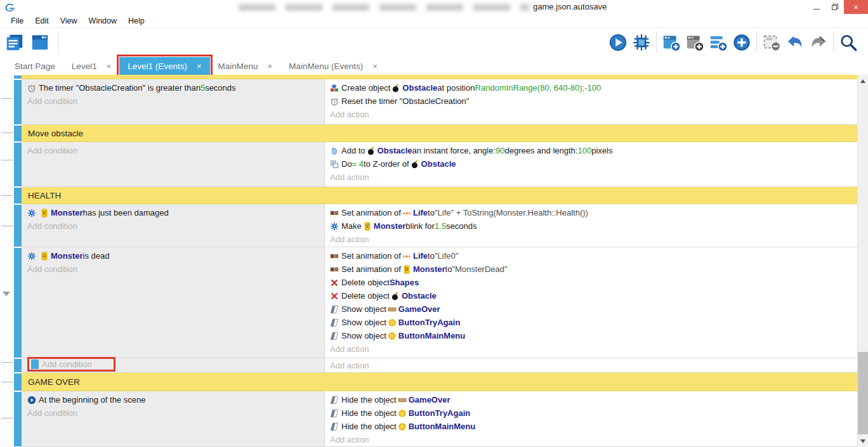 The image size is (868, 447). What do you see at coordinates (819, 42) in the screenshot?
I see `redo-button` at bounding box center [819, 42].